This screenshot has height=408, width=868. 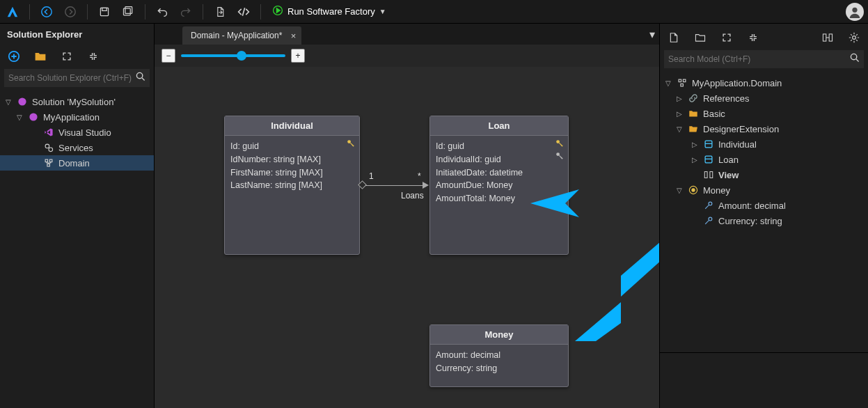 I want to click on user-avatar, so click(x=855, y=12).